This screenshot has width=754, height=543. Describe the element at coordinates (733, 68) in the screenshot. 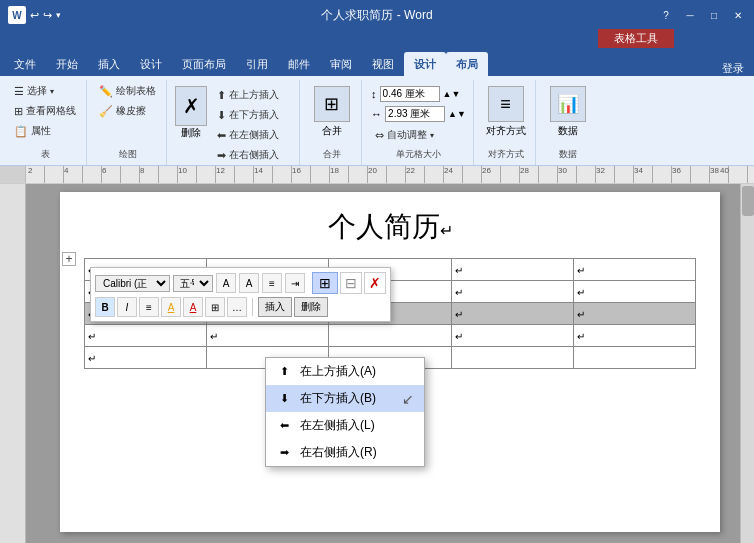

I see `login-button: 登录` at that location.